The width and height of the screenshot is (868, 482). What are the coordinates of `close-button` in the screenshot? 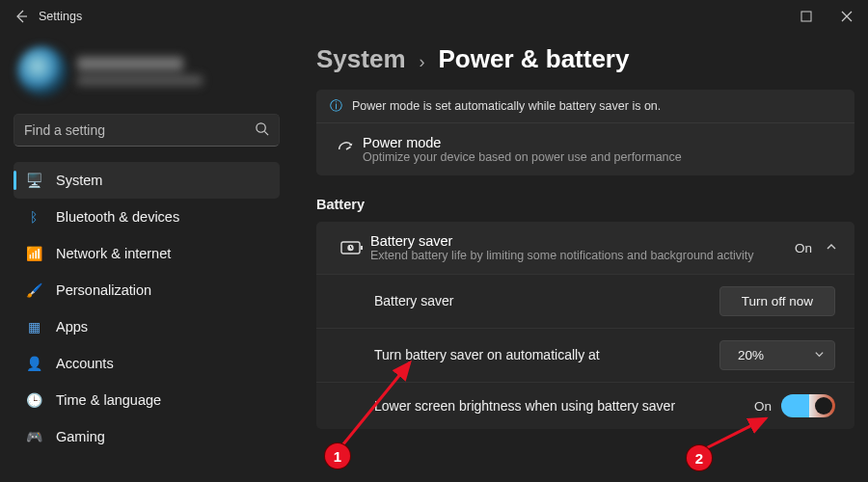 It's located at (847, 16).